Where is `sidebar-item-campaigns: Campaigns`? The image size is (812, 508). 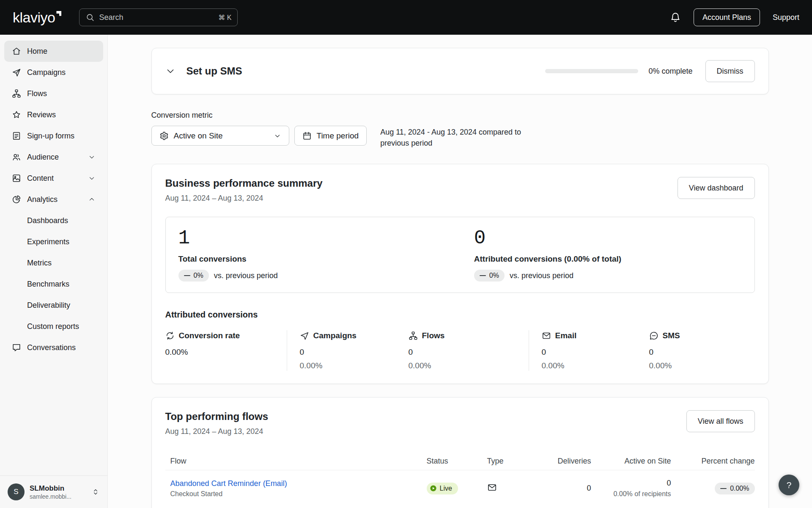
sidebar-item-campaigns: Campaigns is located at coordinates (54, 72).